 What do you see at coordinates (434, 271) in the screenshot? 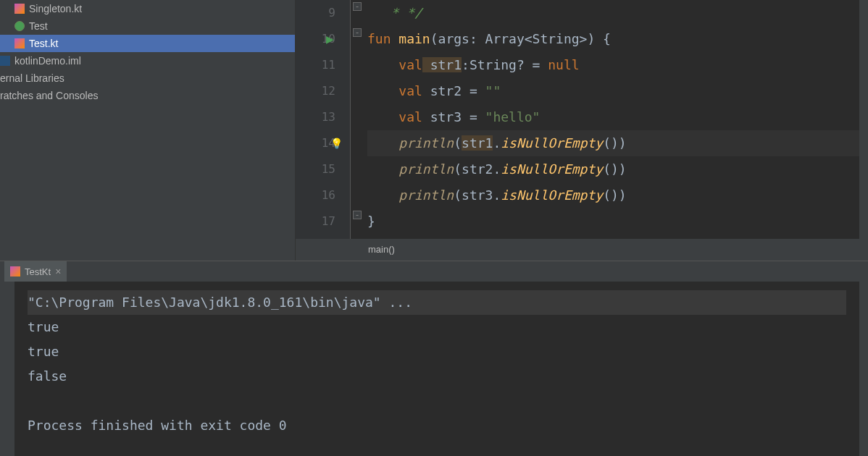
I see `run-tabs: TestKt ×` at bounding box center [434, 271].